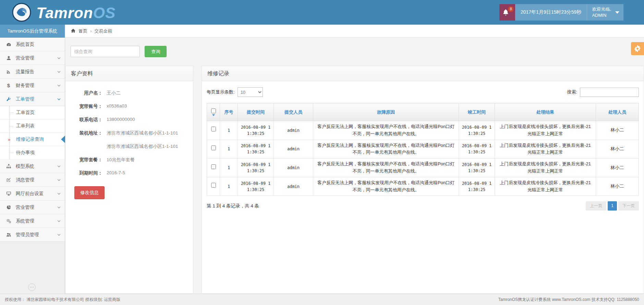 This screenshot has height=305, width=644. I want to click on sidebar-subitem-workorder-home: 工单首页, so click(32, 113).